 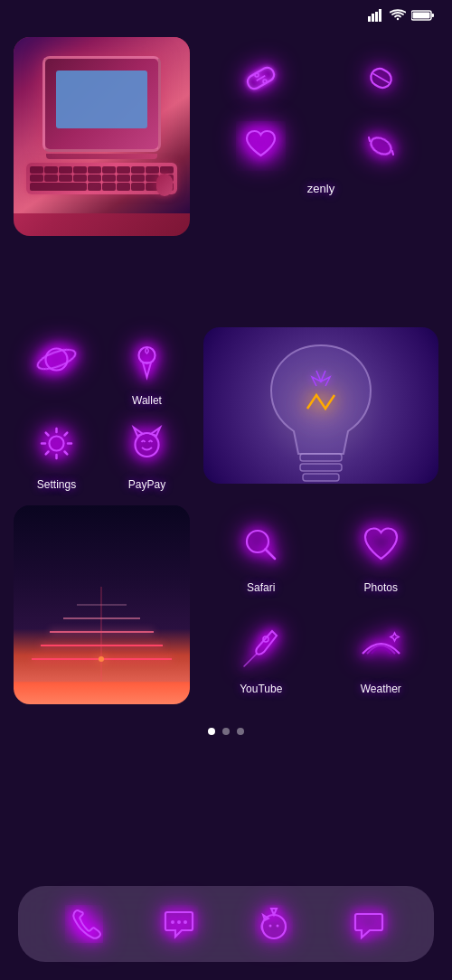 What do you see at coordinates (381, 689) in the screenshot?
I see `weather-label: Weather` at bounding box center [381, 689].